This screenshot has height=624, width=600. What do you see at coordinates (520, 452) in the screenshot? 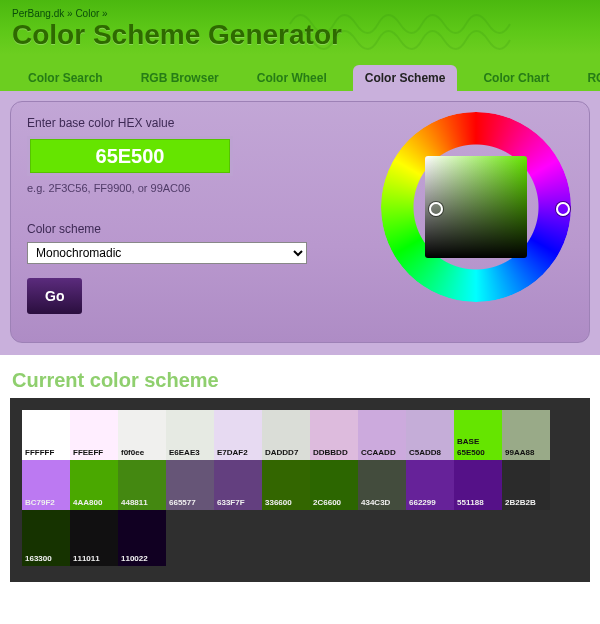
I see `swatch-label: 99AA88` at bounding box center [520, 452].